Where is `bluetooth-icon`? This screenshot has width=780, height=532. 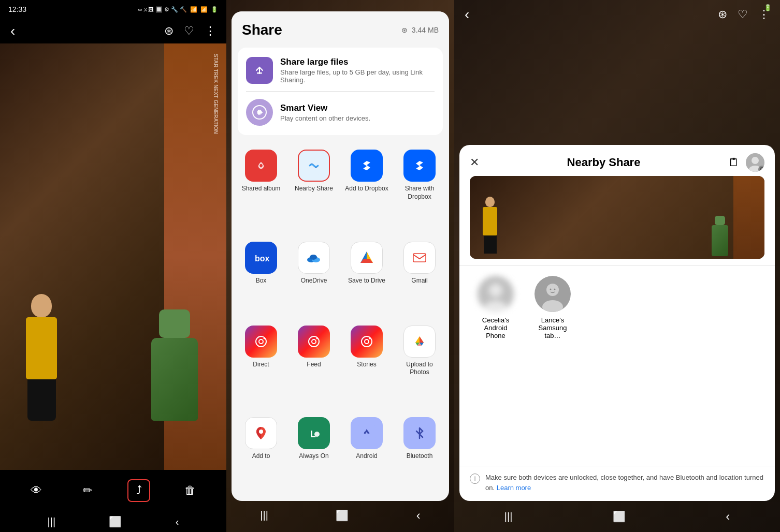 bluetooth-icon is located at coordinates (420, 433).